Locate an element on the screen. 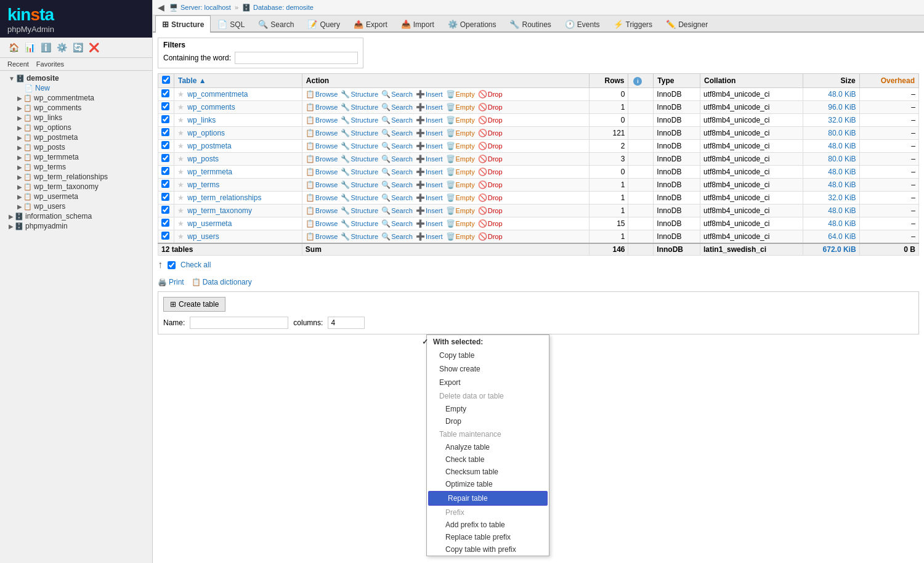 Image resolution: width=924 pixels, height=563 pixels. browse-link-3: 📋 Browse is located at coordinates (322, 133).